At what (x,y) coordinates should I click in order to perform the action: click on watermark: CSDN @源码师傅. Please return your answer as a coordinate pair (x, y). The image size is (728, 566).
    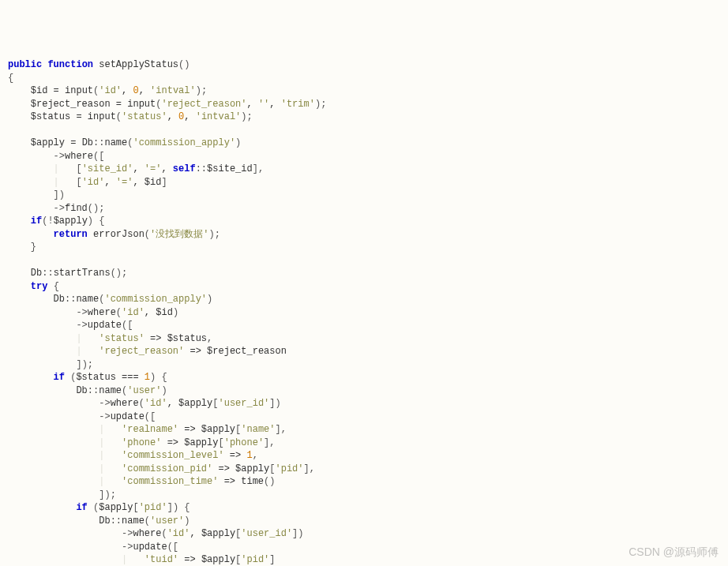
    Looking at the image, I should click on (674, 553).